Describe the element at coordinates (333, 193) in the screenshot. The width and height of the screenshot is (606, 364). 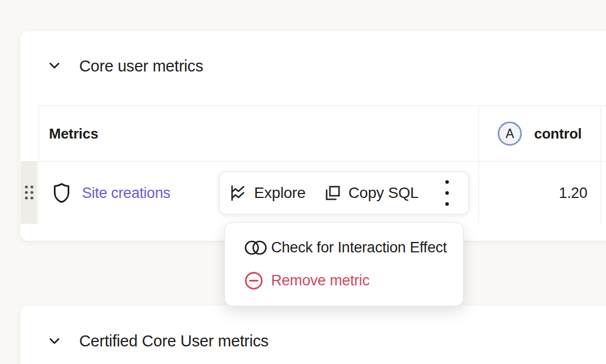
I see `copy-icon` at that location.